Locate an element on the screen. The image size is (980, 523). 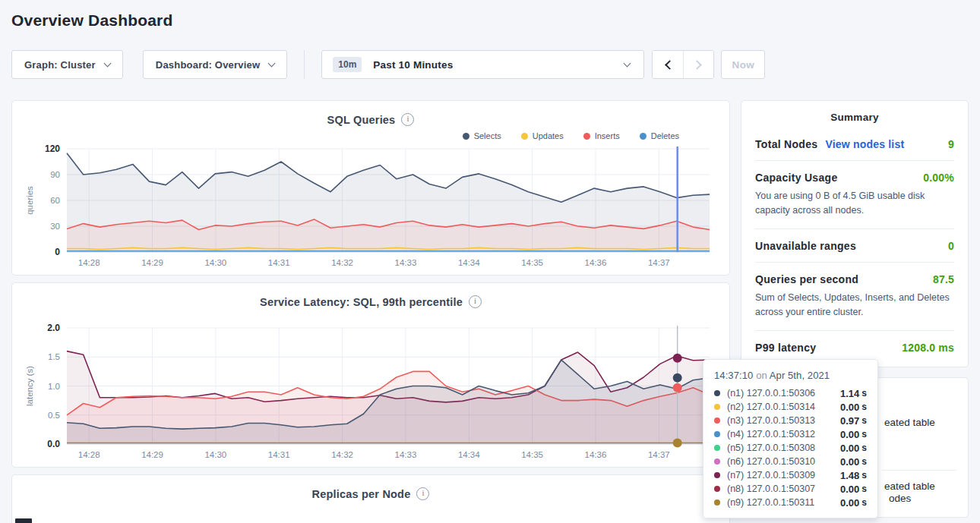
sql-queries-legend: Selects Updates Inserts Deletes is located at coordinates (351, 136).